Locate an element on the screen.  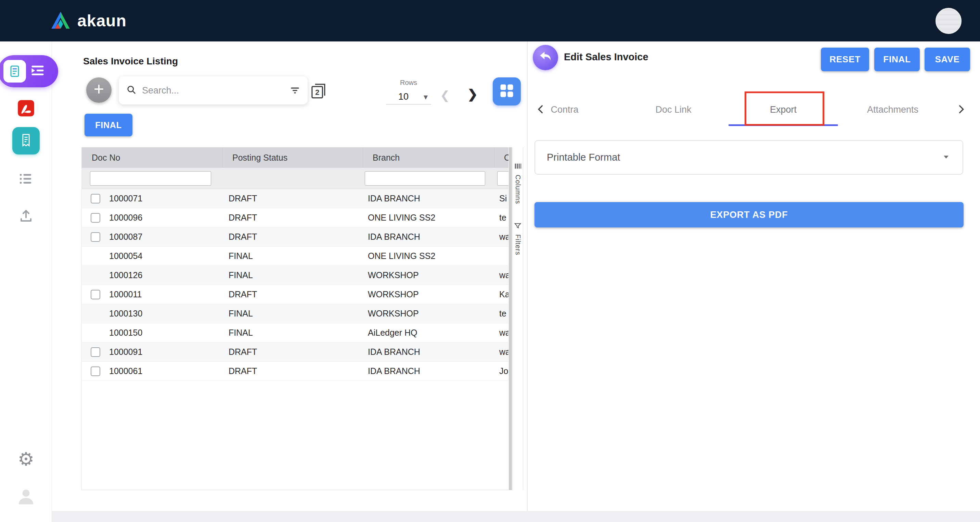
settings-gear-icon: ⚙ is located at coordinates (26, 459).